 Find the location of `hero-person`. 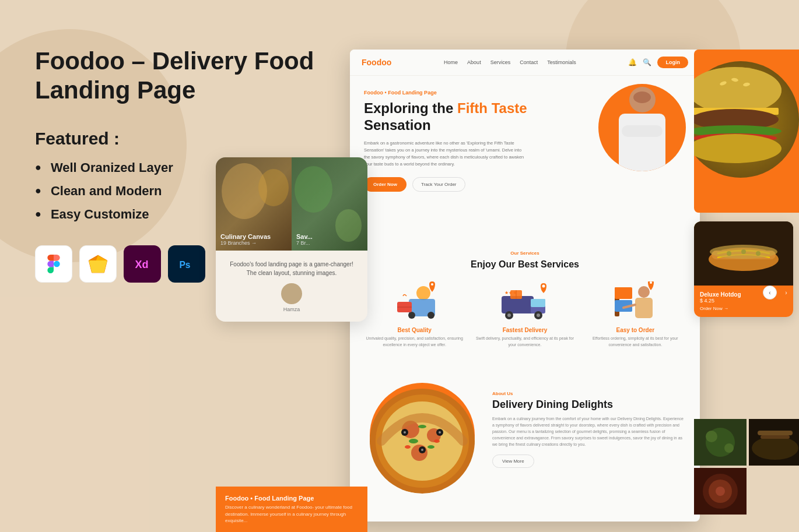

hero-person is located at coordinates (642, 129).